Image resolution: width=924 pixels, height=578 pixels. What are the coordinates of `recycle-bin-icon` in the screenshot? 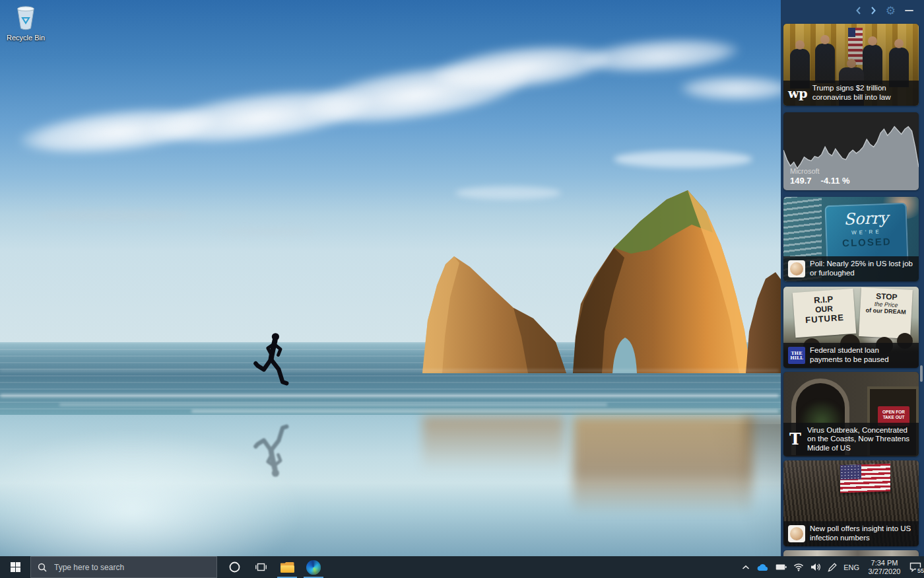 It's located at (26, 17).